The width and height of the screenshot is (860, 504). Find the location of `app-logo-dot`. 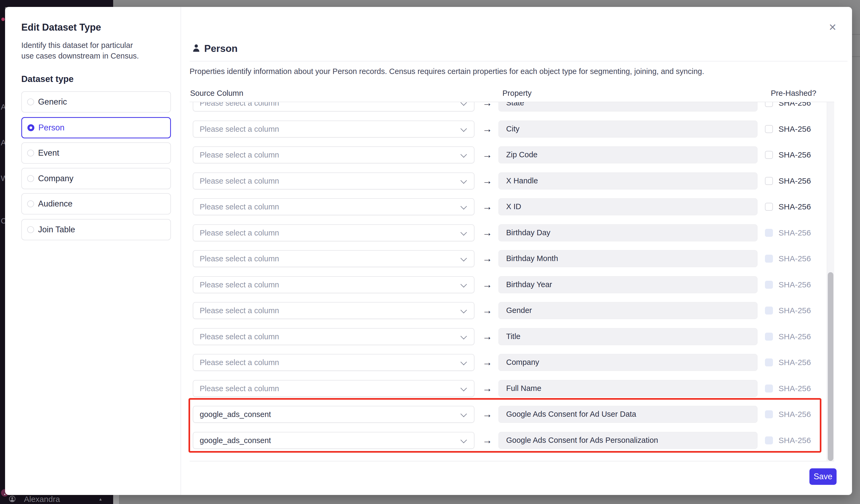

app-logo-dot is located at coordinates (3, 19).